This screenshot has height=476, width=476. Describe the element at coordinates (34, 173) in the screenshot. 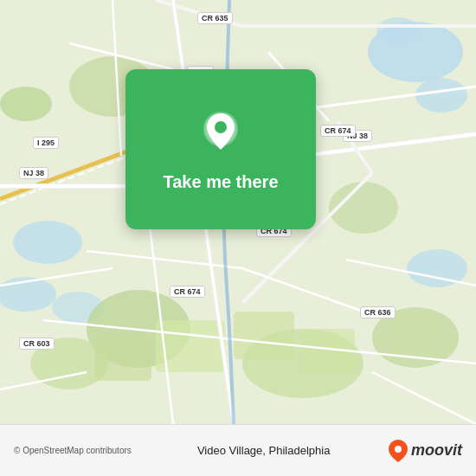

I see `road-label-nj38-left: NJ 38` at that location.